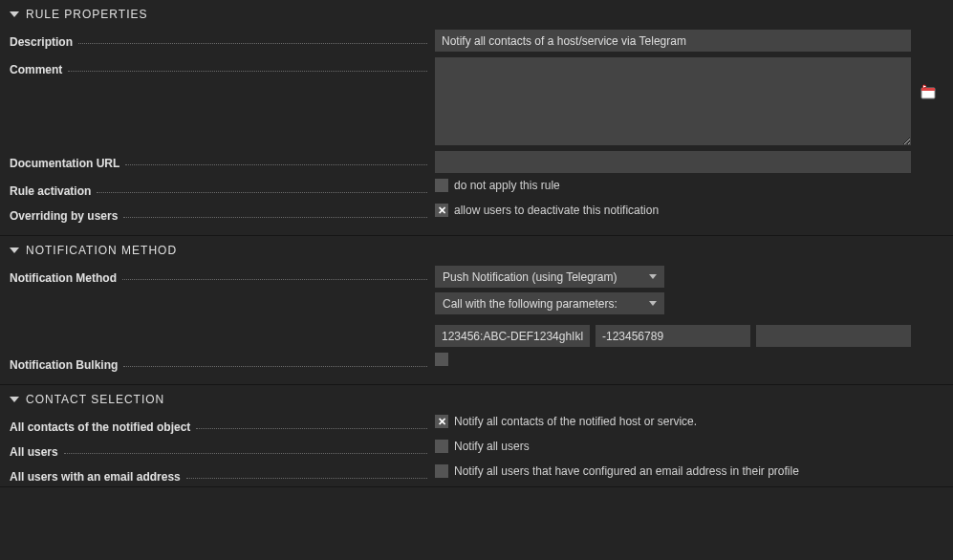  What do you see at coordinates (63, 365) in the screenshot?
I see `label-bulking: Notification Bulking` at bounding box center [63, 365].